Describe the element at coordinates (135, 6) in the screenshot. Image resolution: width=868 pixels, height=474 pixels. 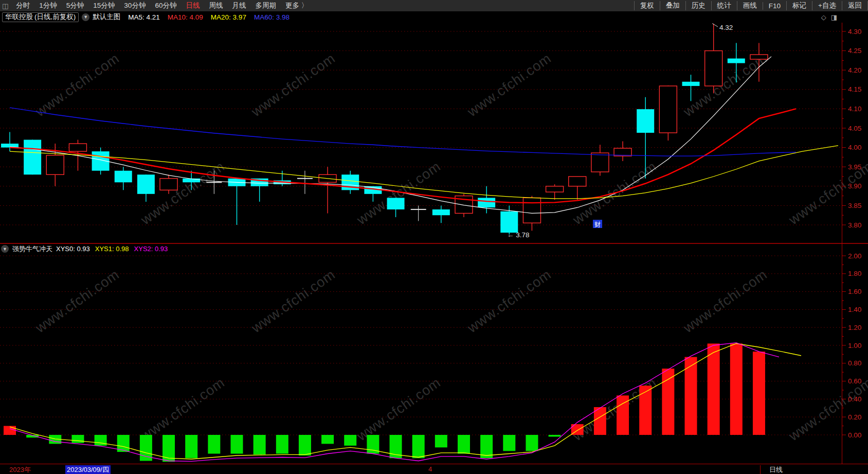
I see `period-tab: 30分钟` at that location.